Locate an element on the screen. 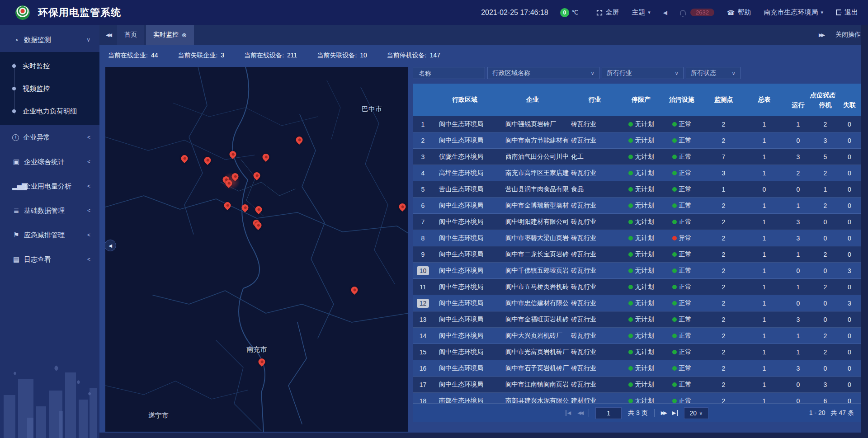 Image resolution: width=868 pixels, height=438 pixels. cell-company: 阆中市金福旺页岩机砖 is located at coordinates (533, 320).